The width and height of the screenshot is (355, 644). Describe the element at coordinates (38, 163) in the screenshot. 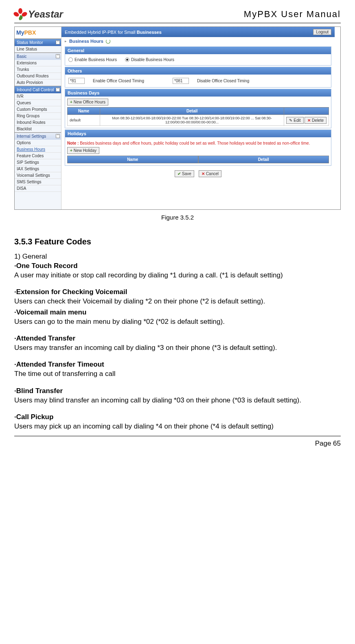

I see `sidebar-item-sip-settings: SIP Settings` at that location.